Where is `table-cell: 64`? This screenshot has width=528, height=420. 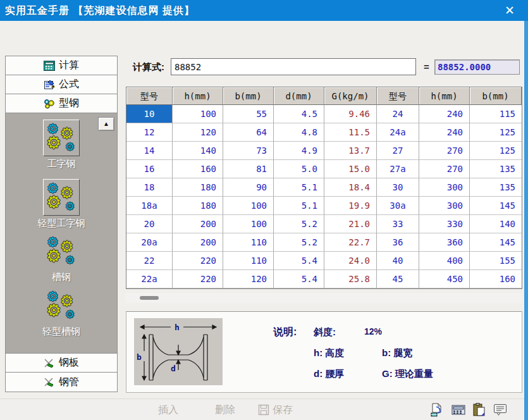
table-cell: 64 is located at coordinates (249, 133).